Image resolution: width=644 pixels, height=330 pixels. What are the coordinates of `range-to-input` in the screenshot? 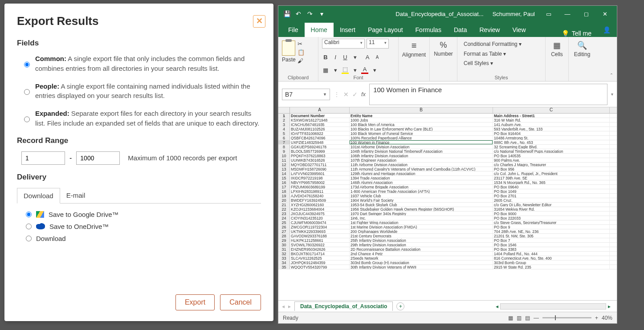 It's located at (98, 158).